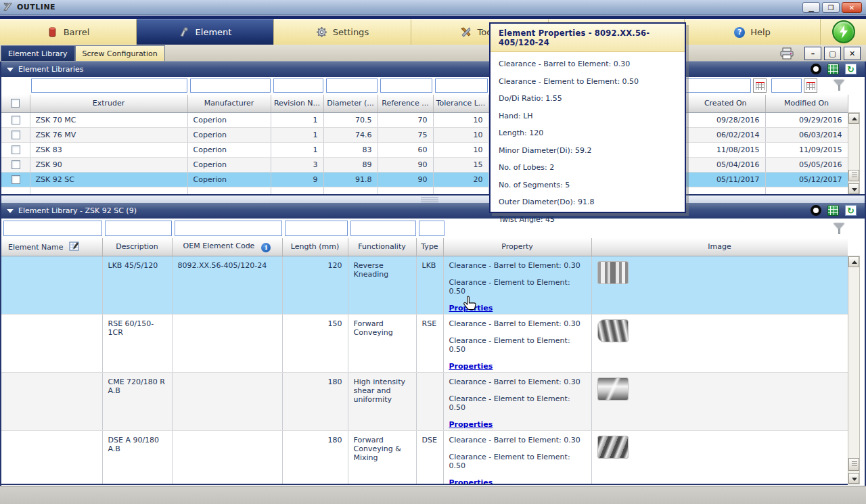 This screenshot has height=504, width=866. What do you see at coordinates (843, 32) in the screenshot?
I see `run-button-slot` at bounding box center [843, 32].